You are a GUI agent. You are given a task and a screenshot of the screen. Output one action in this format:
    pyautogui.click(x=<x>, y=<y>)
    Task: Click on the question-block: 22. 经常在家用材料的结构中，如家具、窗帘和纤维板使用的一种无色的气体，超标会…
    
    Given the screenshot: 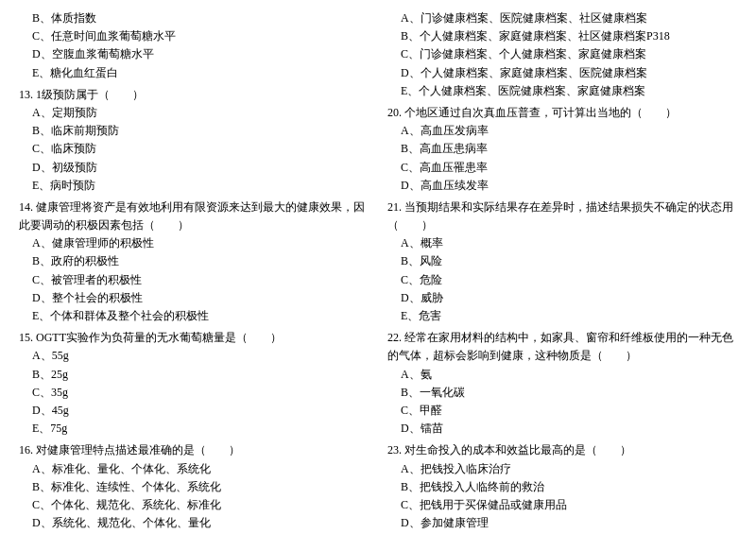 What is the action you would take?
    pyautogui.click(x=562, y=384)
    